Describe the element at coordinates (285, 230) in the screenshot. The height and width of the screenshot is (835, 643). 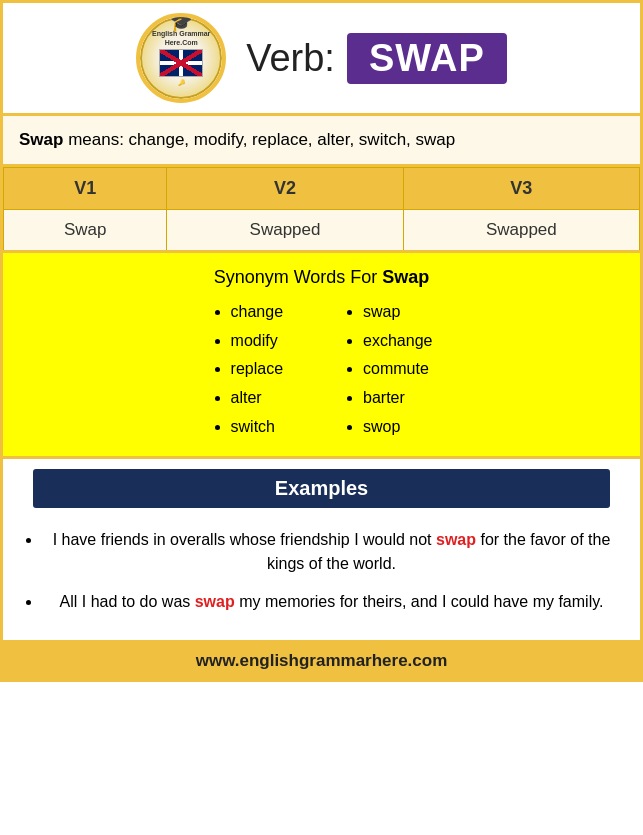
I see `table-cell-v2: Swapped` at that location.